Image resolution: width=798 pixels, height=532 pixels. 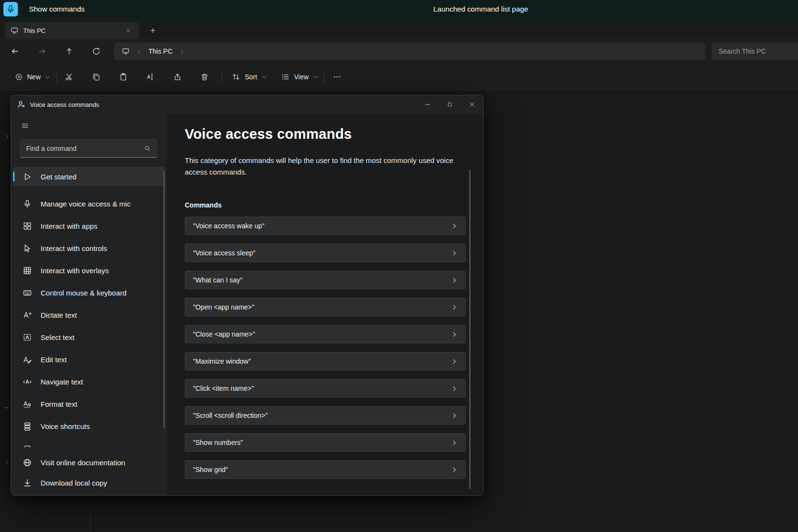 What do you see at coordinates (27, 271) in the screenshot?
I see `grid-icon` at bounding box center [27, 271].